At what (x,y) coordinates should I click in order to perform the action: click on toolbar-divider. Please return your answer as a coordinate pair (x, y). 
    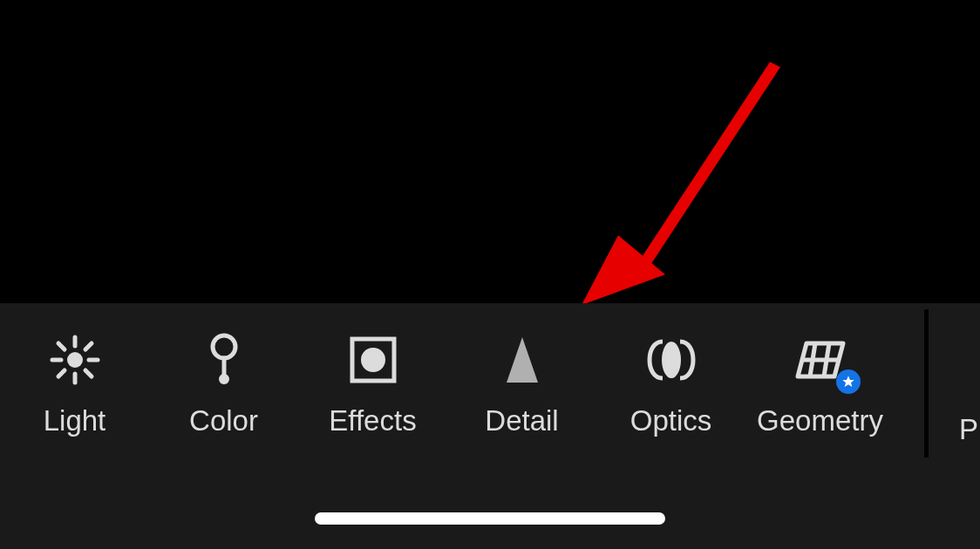
    Looking at the image, I should click on (926, 383).